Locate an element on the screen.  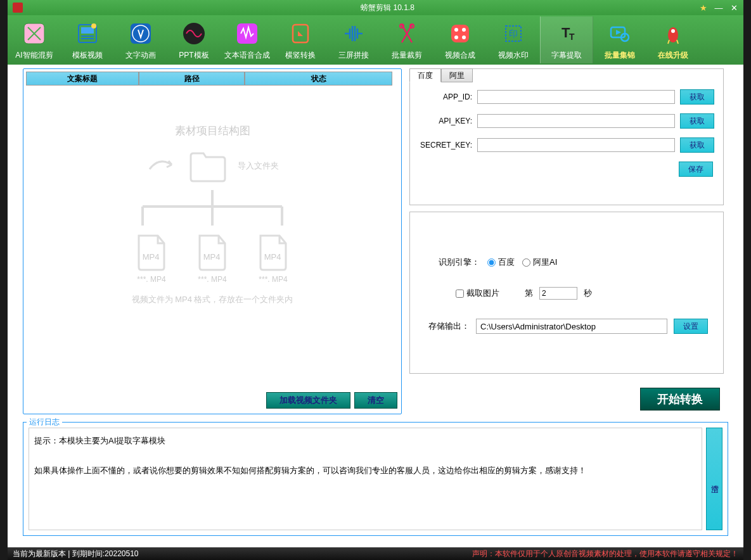
toolbar-text-anim: 文字动画 is located at coordinates (141, 40).